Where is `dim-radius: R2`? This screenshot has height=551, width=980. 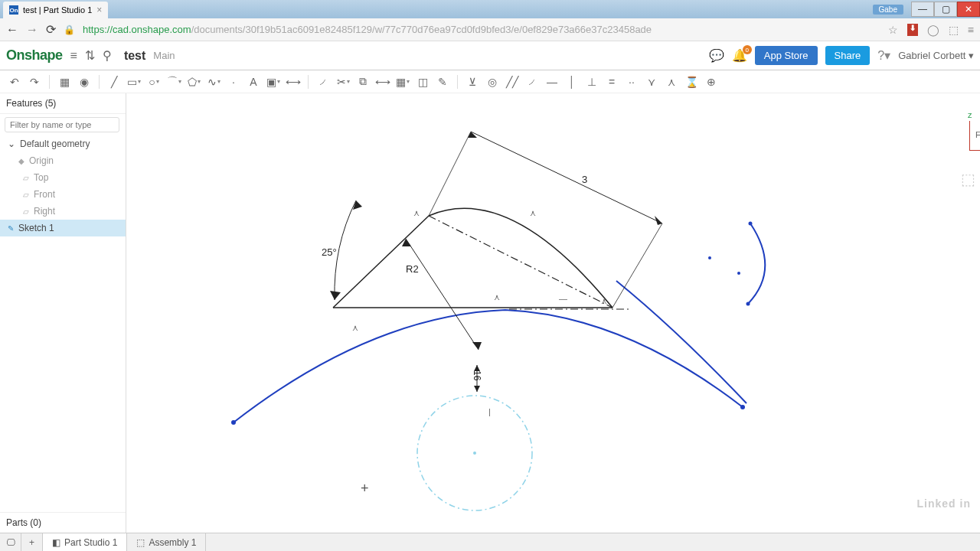
dim-radius: R2 is located at coordinates (412, 269).